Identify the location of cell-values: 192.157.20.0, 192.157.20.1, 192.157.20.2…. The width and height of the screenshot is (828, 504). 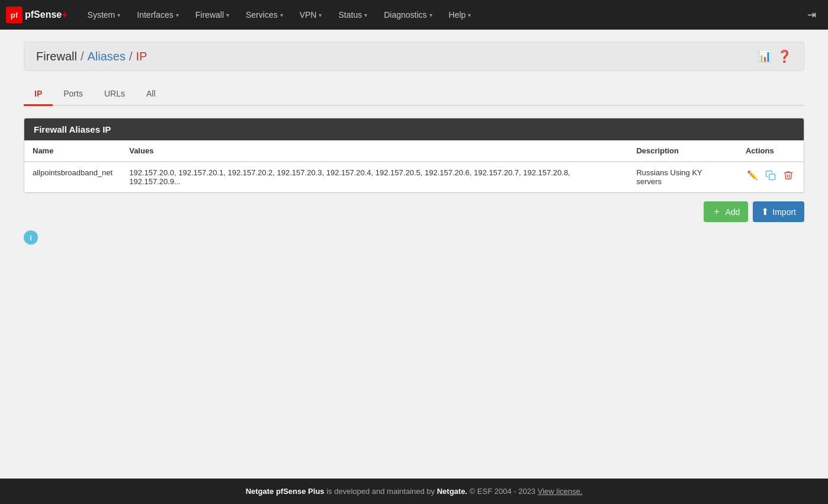
(374, 177).